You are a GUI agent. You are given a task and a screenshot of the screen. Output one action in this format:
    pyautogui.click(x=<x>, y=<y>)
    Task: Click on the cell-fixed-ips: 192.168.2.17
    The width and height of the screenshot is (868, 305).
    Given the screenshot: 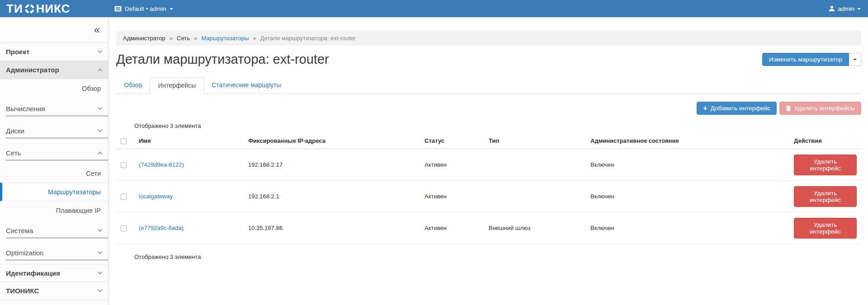 What is the action you would take?
    pyautogui.click(x=332, y=165)
    